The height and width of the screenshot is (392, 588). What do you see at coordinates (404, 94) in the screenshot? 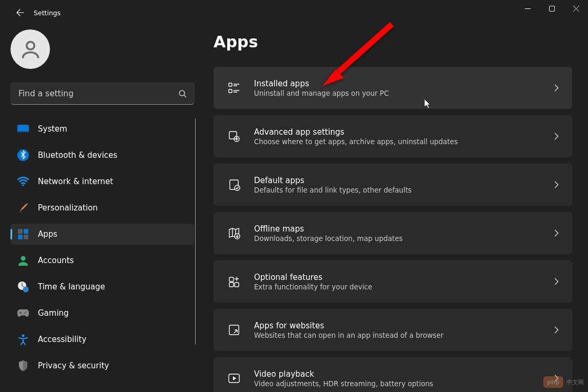
I see `card-subtitle: Uninstall and manage apps on your PC` at bounding box center [404, 94].